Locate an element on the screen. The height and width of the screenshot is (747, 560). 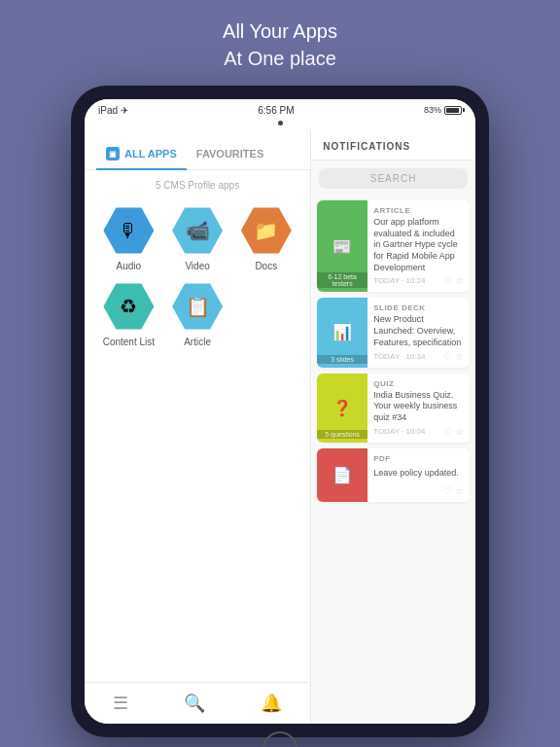
notif-text-slide: New Product Launched: Overview, Features… is located at coordinates (418, 331).